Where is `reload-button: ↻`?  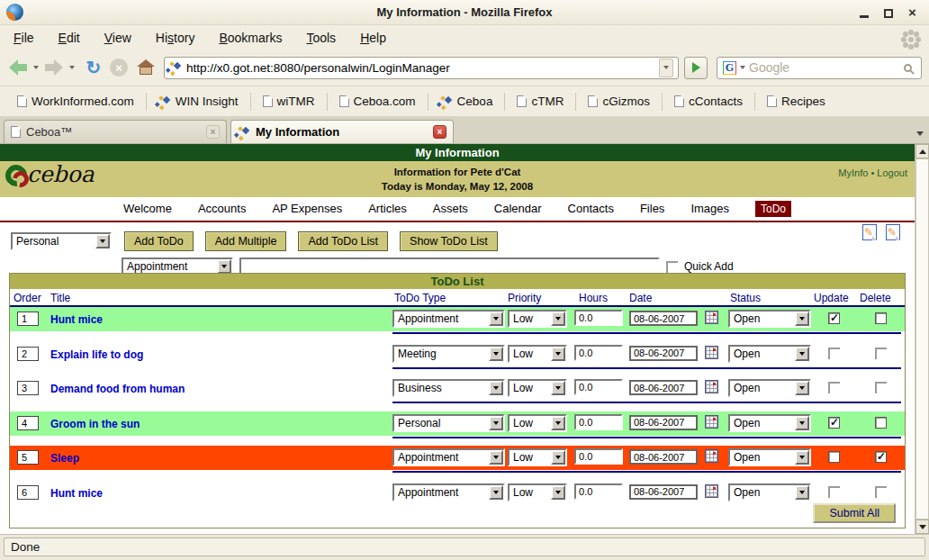 reload-button: ↻ is located at coordinates (94, 68).